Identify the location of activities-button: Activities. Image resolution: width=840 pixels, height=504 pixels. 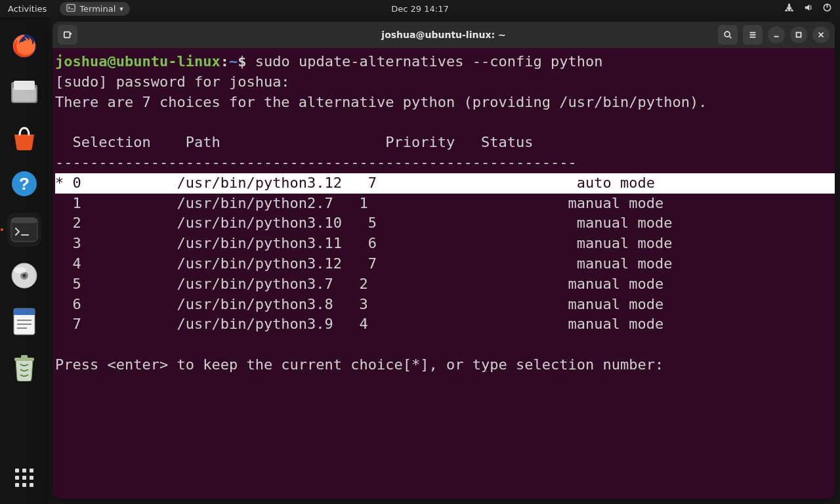
(28, 9).